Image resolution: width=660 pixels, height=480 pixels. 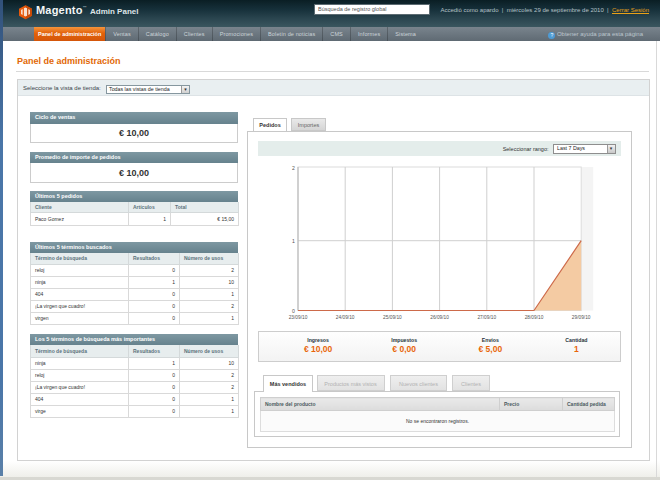 What do you see at coordinates (582, 318) in the screenshot?
I see `svg-text: 29/09/10` at bounding box center [582, 318].